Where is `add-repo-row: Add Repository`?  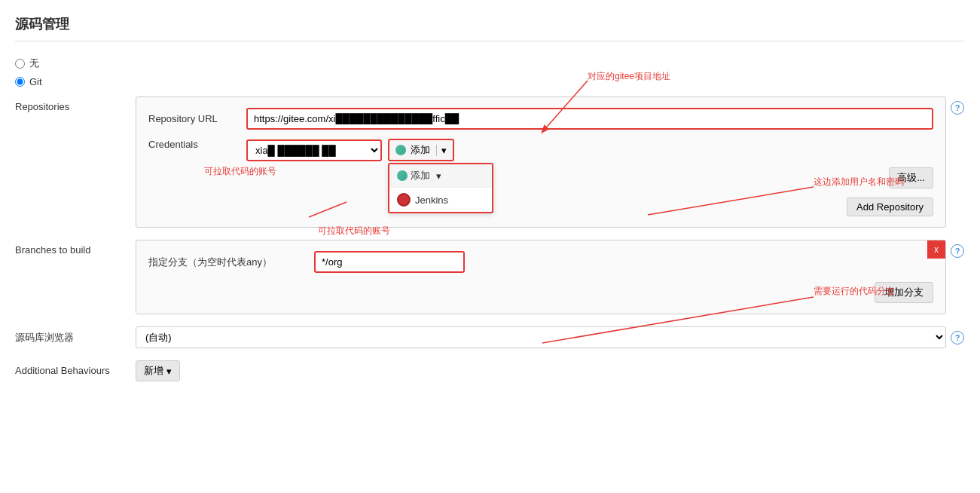
add-repo-row: Add Repository is located at coordinates (541, 207).